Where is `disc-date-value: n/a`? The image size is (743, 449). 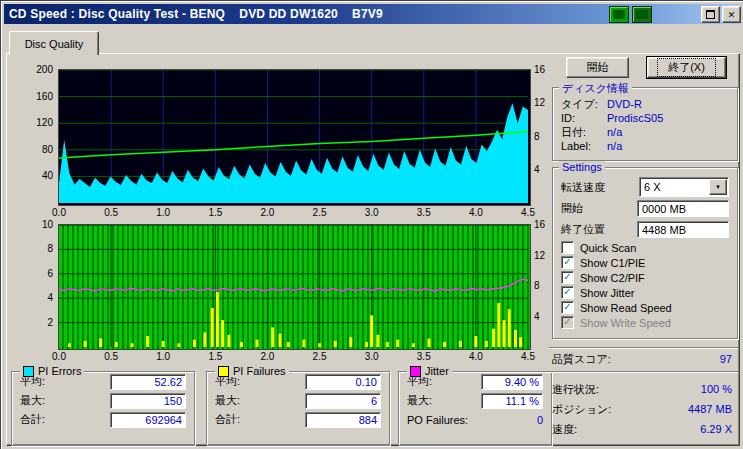
disc-date-value: n/a is located at coordinates (614, 132).